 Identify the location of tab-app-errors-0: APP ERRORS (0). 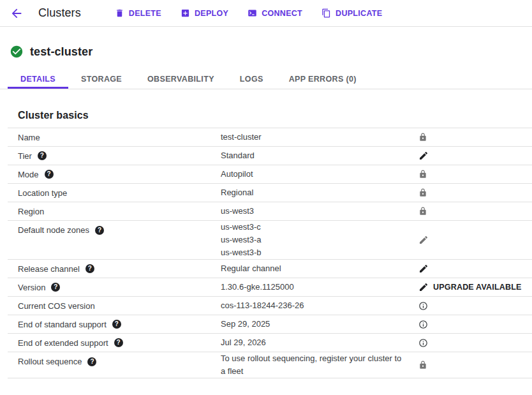
(323, 79).